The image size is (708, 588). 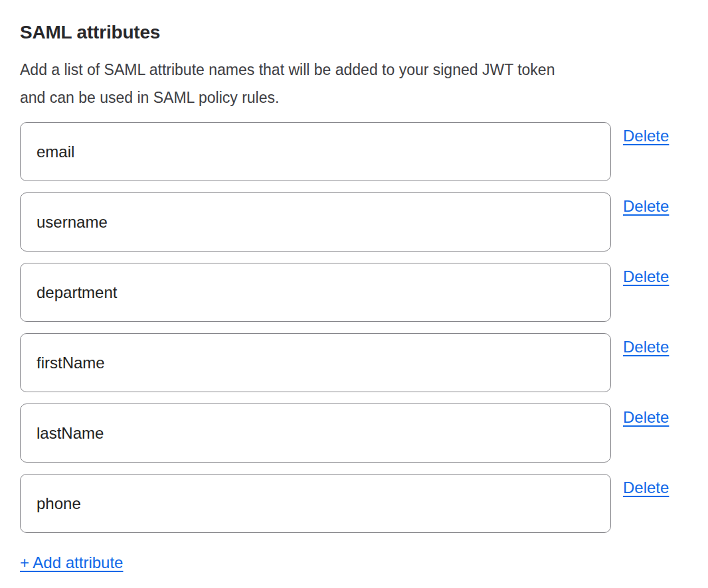 I want to click on add-attribute-link: + Add attribute, so click(x=72, y=563).